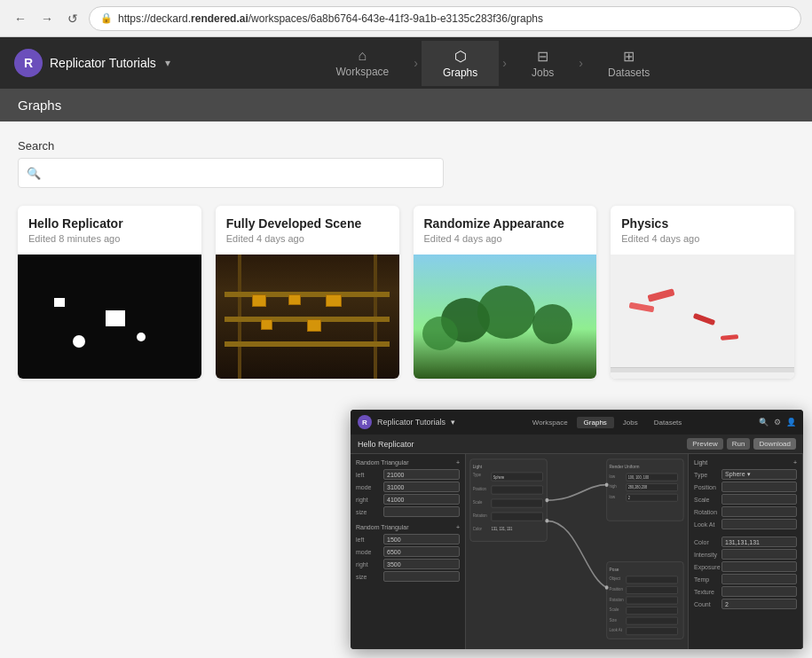 The height and width of the screenshot is (658, 812). Describe the element at coordinates (458, 463) in the screenshot. I see `overlay-section-icon-1: +` at that location.